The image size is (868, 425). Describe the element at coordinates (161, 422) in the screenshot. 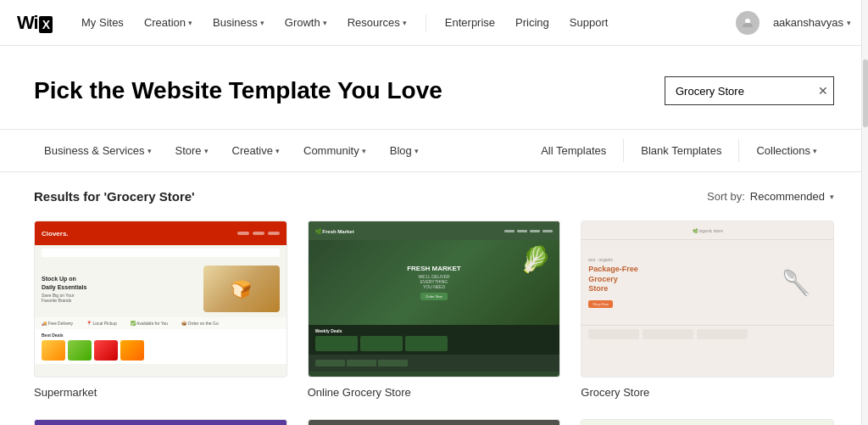

I see `thumb-header: 🌿 FREST Deal Supermarket Blogs Fruits St…` at that location.